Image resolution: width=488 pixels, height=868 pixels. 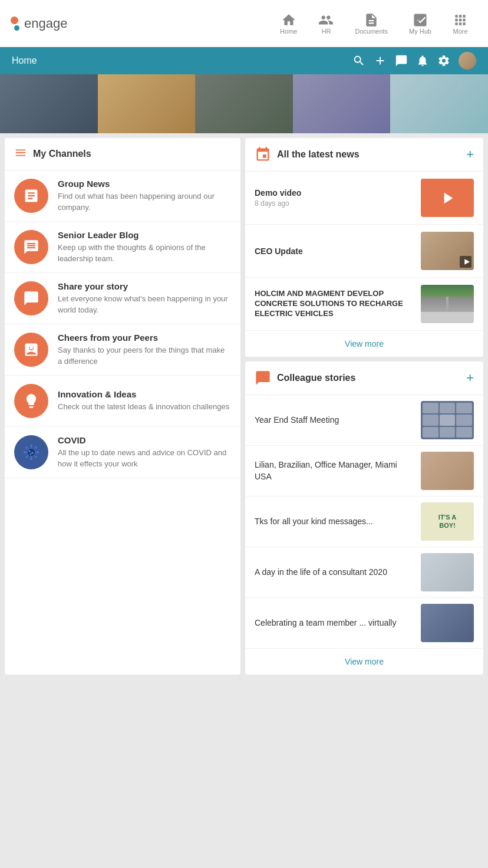 I want to click on channel-group-news: Group News Find out what has been happen…, so click(x=123, y=196).